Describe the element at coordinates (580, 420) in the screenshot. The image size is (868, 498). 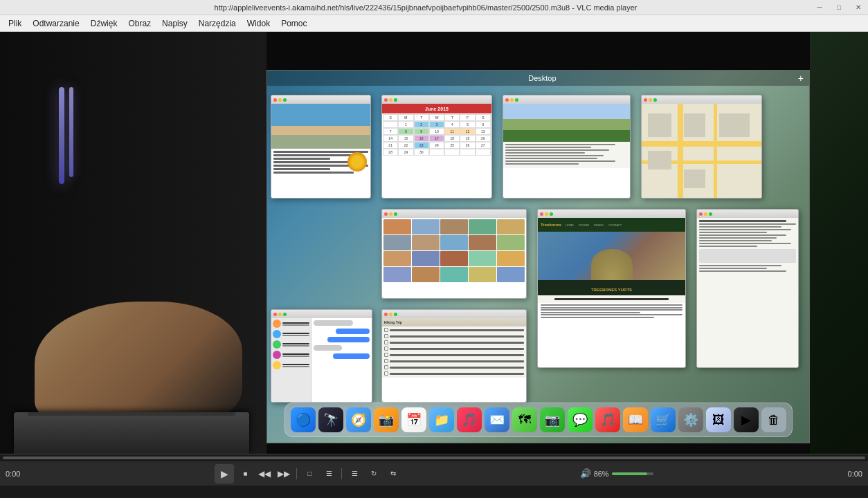
I see `dock-icon-messages: 💬` at that location.